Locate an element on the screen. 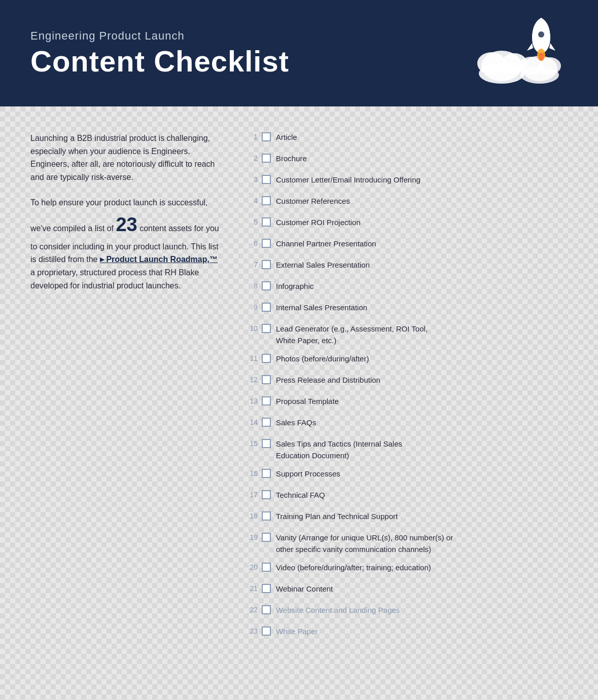 The height and width of the screenshot is (700, 598). item-number: 12 is located at coordinates (251, 379).